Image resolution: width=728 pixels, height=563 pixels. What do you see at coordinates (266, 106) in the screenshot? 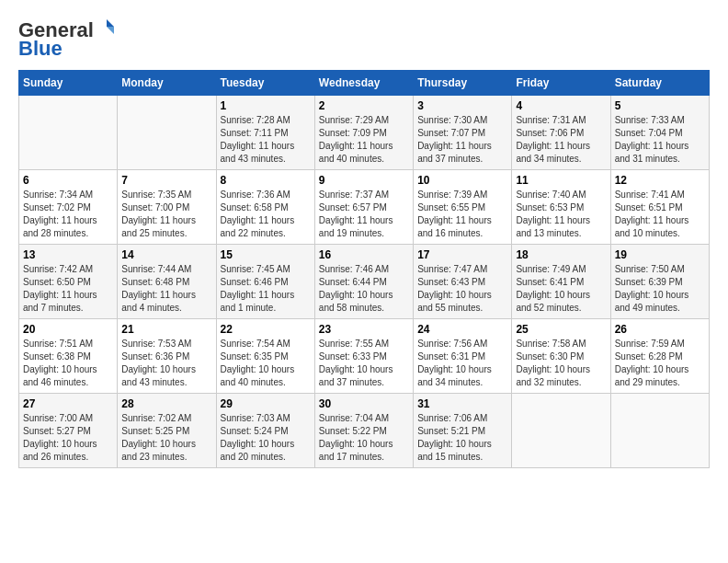
I see `day-number: 1` at bounding box center [266, 106].